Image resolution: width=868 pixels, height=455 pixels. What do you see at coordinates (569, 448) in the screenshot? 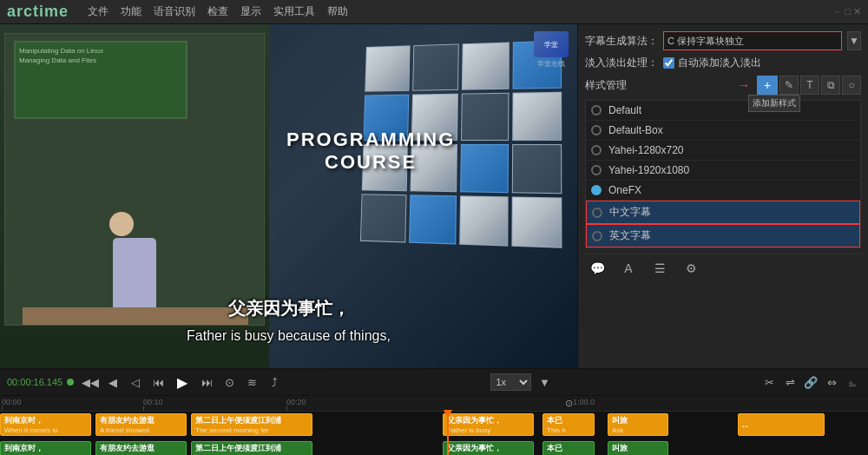
I see `en-block-4: 本已This h` at bounding box center [569, 448].